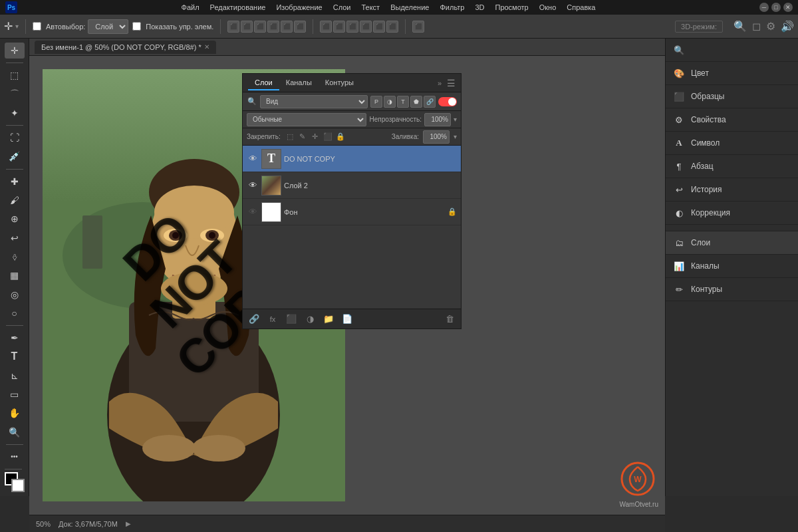  I want to click on history-brush-tool: ↩, so click(15, 237).